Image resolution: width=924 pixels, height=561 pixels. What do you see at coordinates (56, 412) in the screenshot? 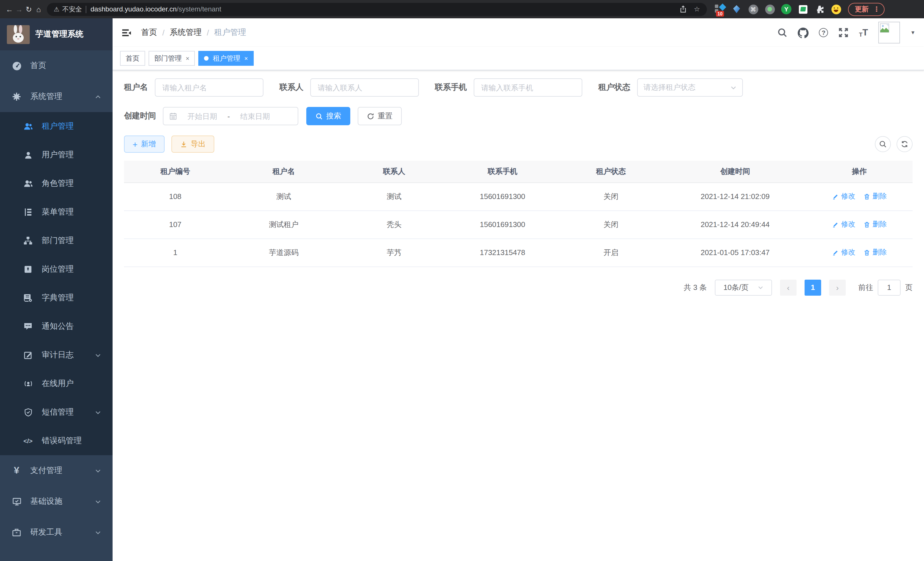
I see `sidebar-item-sms: 短信管理` at bounding box center [56, 412].